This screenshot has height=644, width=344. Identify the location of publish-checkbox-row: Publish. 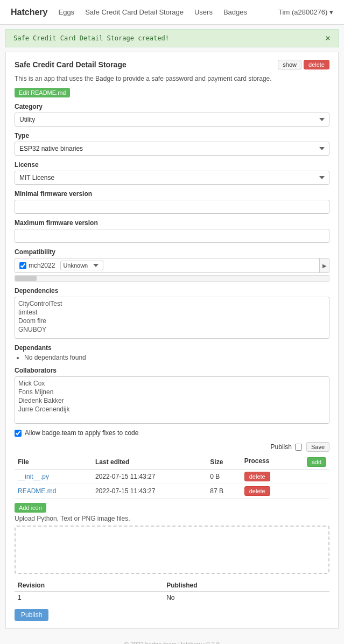
(286, 447).